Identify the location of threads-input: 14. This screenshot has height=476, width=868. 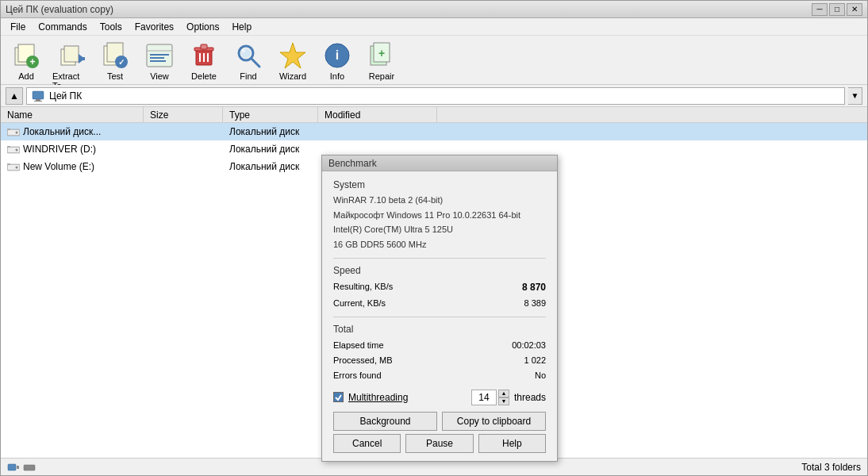
(484, 397).